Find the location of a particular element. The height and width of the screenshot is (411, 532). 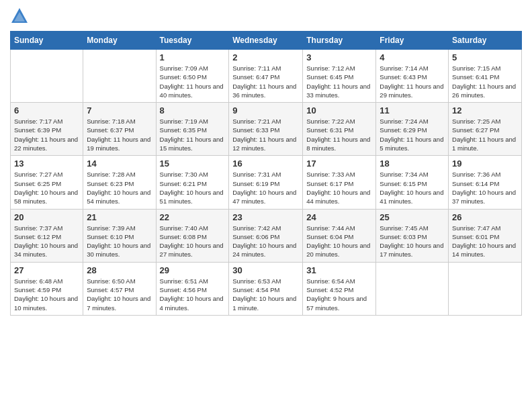

day-number: 4 is located at coordinates (412, 58).